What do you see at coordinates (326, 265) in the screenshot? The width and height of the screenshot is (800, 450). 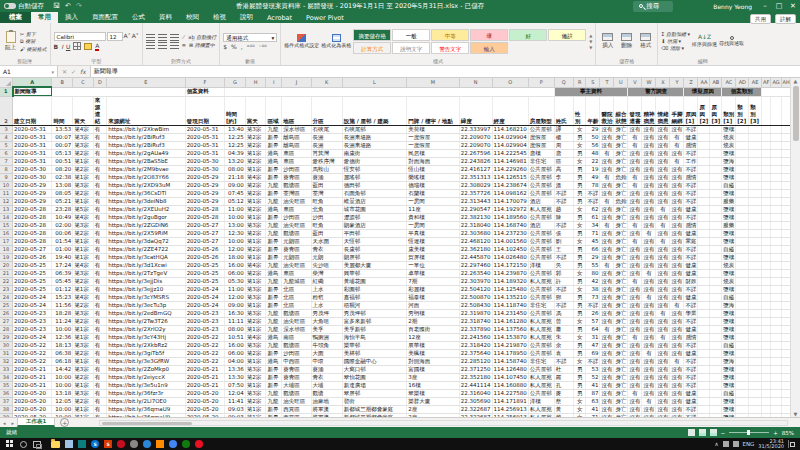 I see `grid-cell: 尖沙咀` at bounding box center [326, 265].